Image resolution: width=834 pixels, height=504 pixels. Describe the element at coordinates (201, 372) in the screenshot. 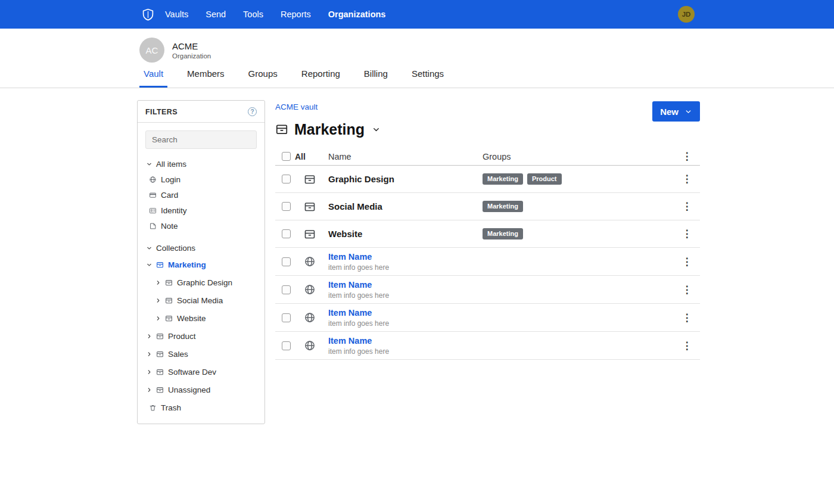

I see `collection-software-dev: Software Dev` at that location.